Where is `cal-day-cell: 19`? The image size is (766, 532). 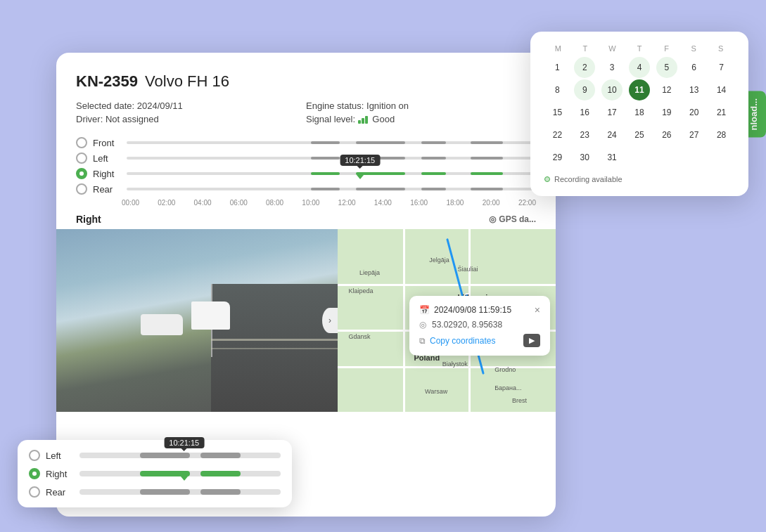 cal-day-cell: 19 is located at coordinates (667, 112).